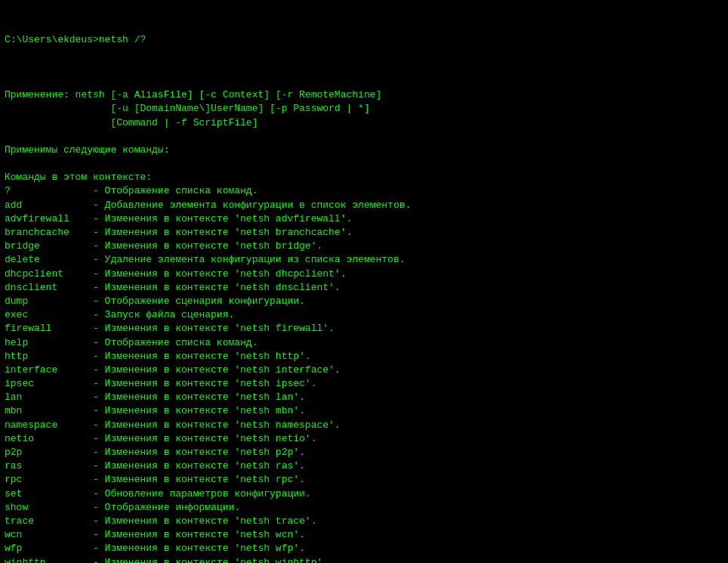 This screenshot has height=563, width=728. Describe the element at coordinates (364, 508) in the screenshot. I see `terminal-line: show - Отображение информации.` at that location.